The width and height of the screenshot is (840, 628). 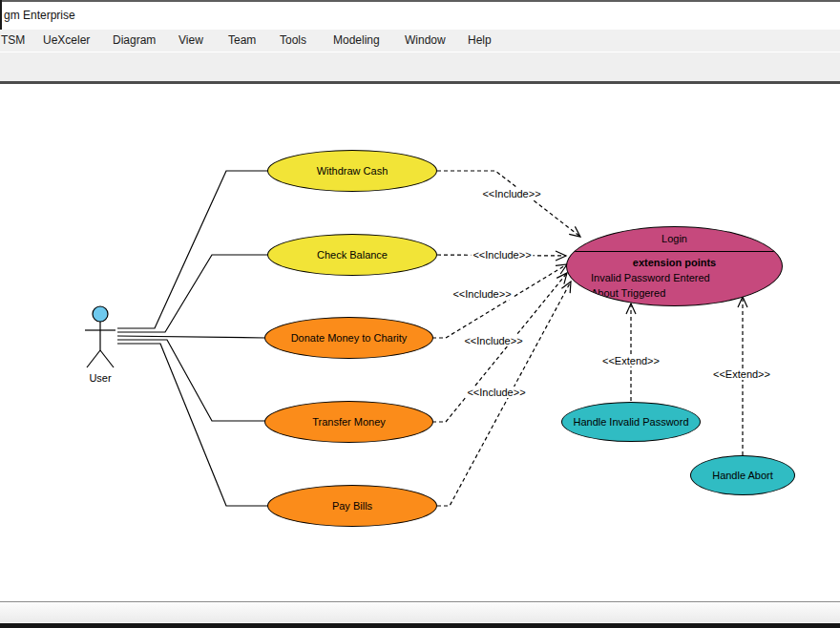 I want to click on include-withdraw-login, so click(x=509, y=204).